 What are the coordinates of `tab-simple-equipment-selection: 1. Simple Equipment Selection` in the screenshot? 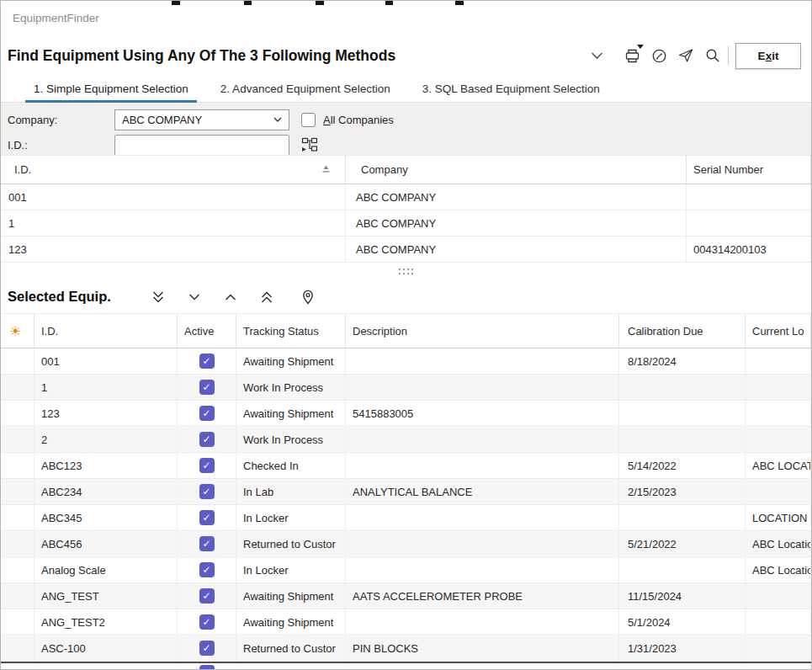 It's located at (111, 93).